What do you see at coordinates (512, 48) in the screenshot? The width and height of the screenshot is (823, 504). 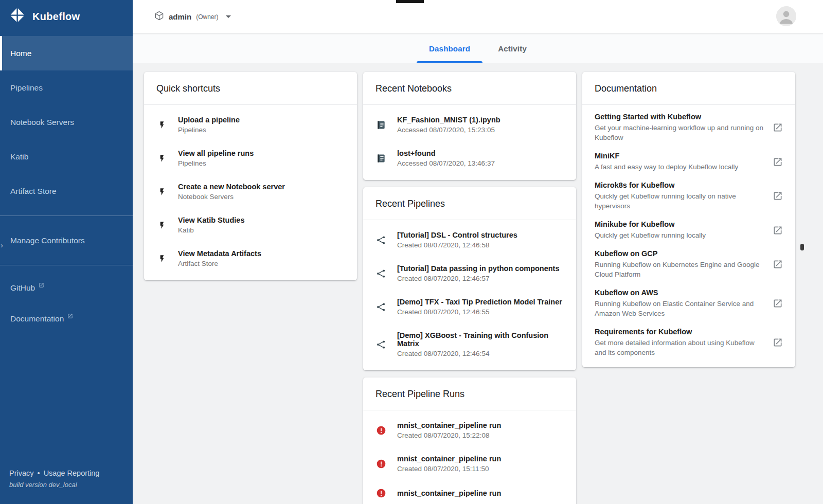 I see `tab: Activity` at bounding box center [512, 48].